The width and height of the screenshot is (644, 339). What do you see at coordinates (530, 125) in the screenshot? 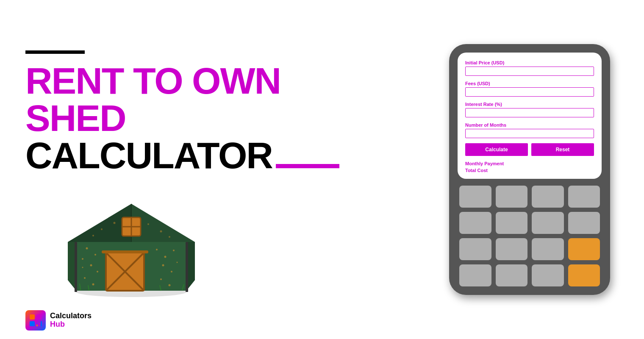
I see `months-label: Number of Months` at bounding box center [530, 125].